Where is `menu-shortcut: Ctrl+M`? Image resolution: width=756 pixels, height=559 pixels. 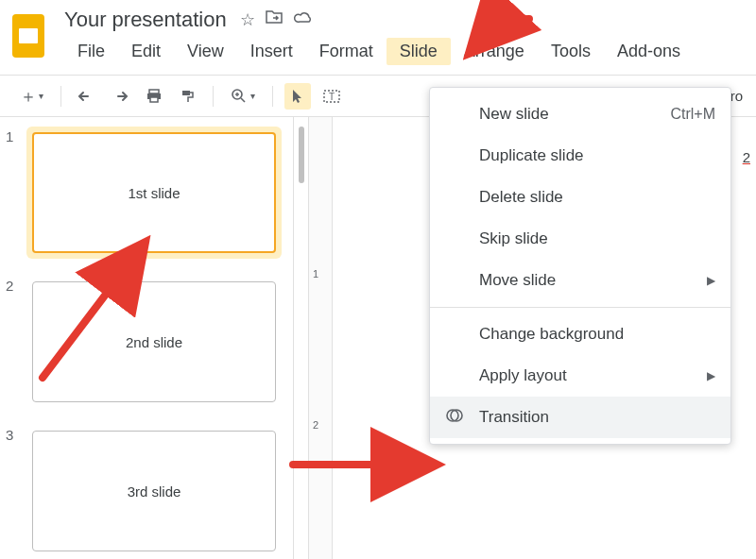 menu-shortcut: Ctrl+M is located at coordinates (693, 114).